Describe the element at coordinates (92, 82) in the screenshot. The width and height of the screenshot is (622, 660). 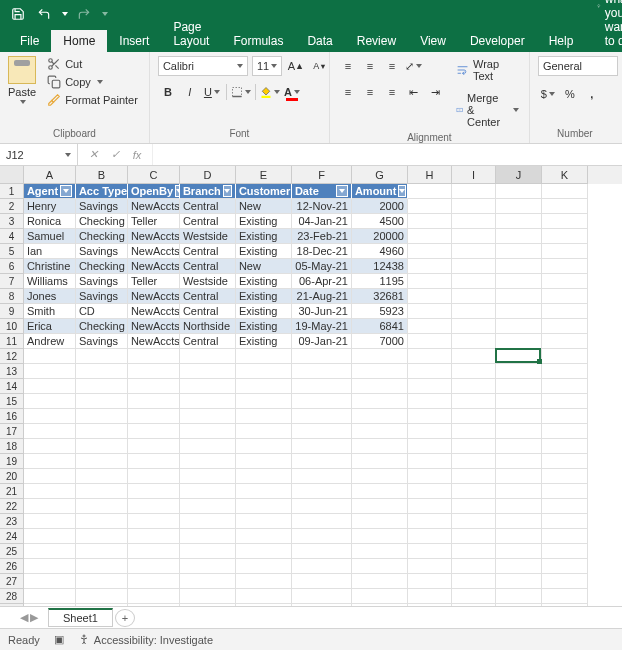
I see `copy-button: Copy` at that location.